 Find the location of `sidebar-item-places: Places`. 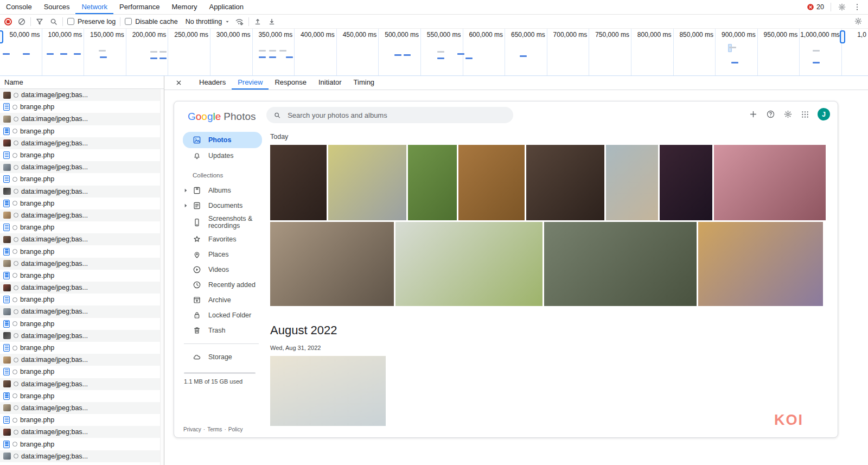

sidebar-item-places: Places is located at coordinates (222, 254).